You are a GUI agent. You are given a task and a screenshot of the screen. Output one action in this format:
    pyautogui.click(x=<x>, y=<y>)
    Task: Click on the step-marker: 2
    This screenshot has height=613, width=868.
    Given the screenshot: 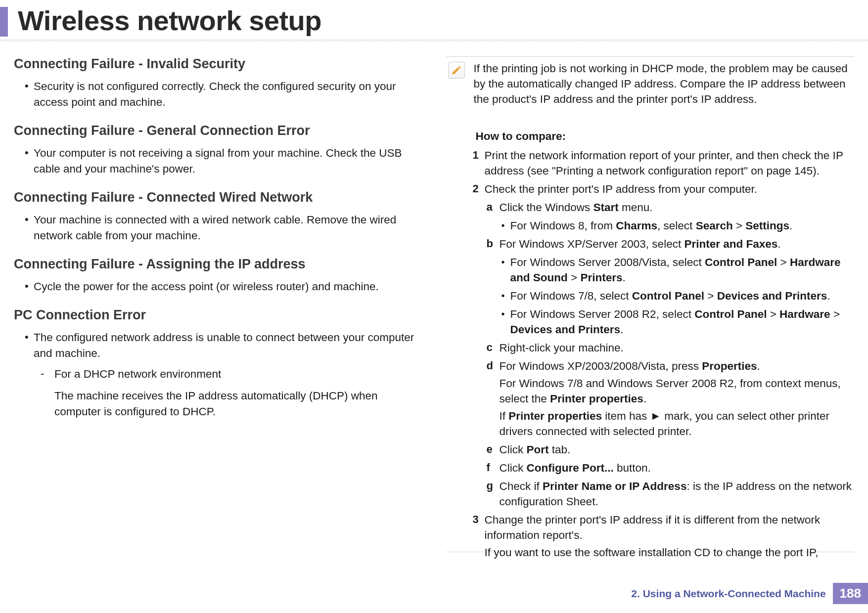 What is the action you would take?
    pyautogui.click(x=479, y=189)
    